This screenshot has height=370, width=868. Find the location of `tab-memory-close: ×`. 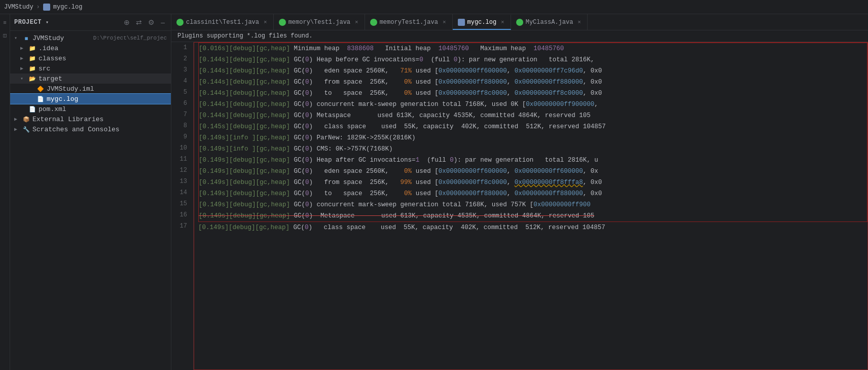

tab-memory-close: × is located at coordinates (357, 22).